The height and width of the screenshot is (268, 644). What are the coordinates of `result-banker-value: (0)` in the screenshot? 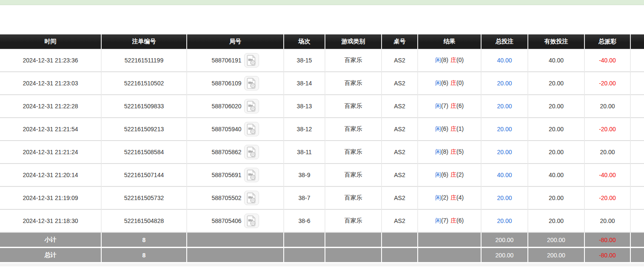 It's located at (460, 83).